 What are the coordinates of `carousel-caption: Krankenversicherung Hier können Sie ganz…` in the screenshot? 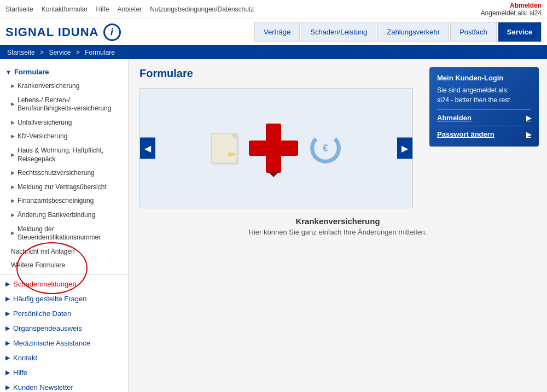 It's located at (338, 226).